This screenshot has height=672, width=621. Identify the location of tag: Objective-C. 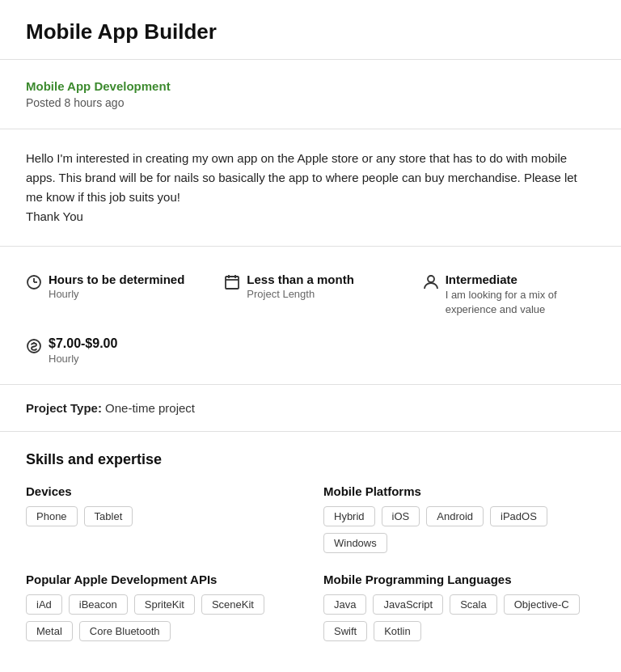
(542, 605).